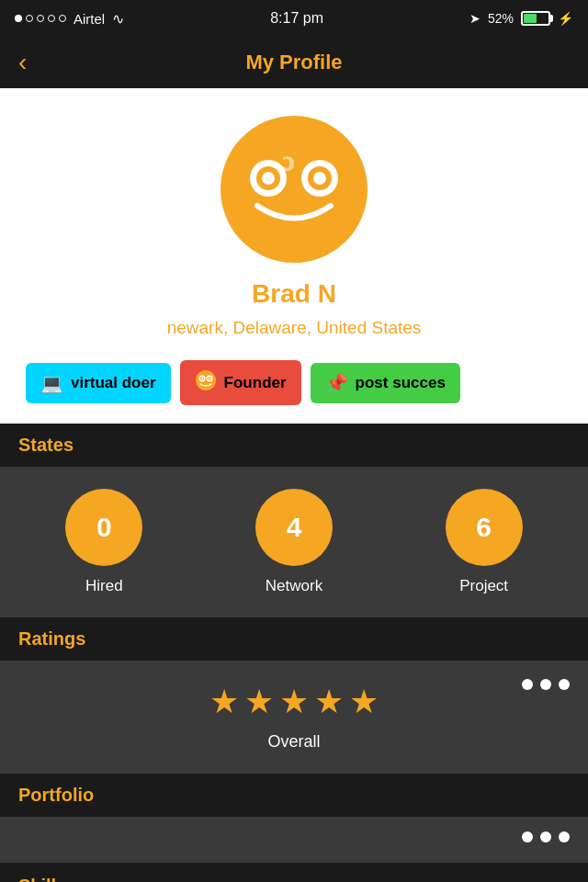 This screenshot has height=882, width=588. Describe the element at coordinates (294, 328) in the screenshot. I see `profile-location: newark, Delaware, United States` at that location.